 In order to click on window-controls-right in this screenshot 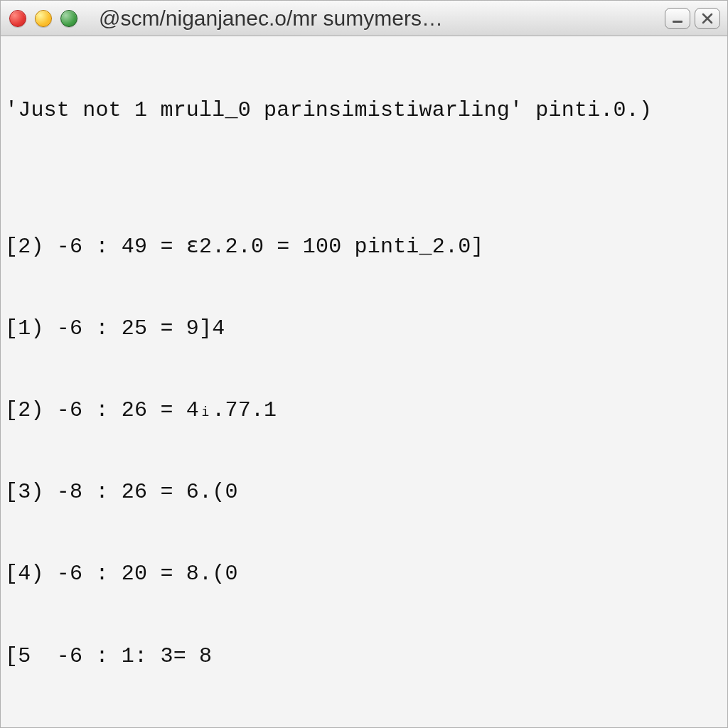, I will do `click(692, 18)`.